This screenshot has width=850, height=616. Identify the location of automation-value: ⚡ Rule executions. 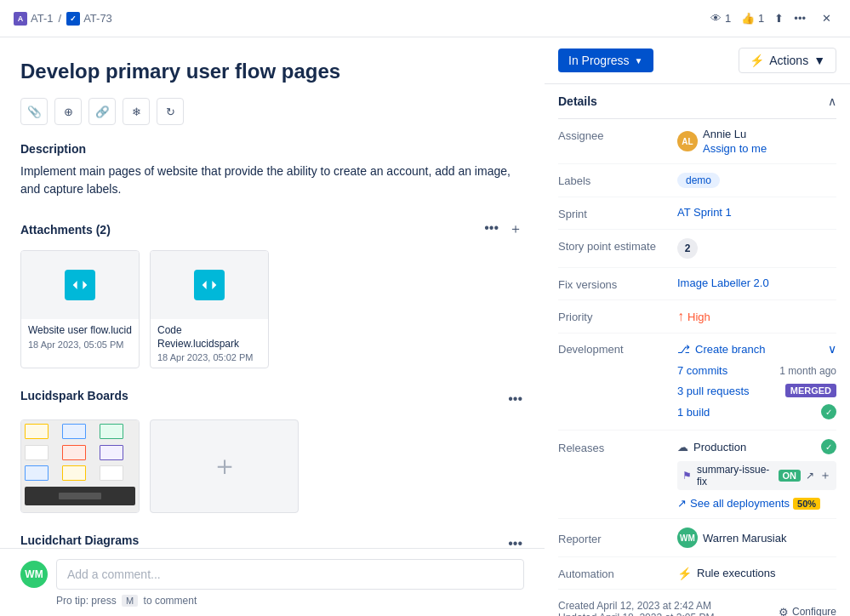
(757, 573).